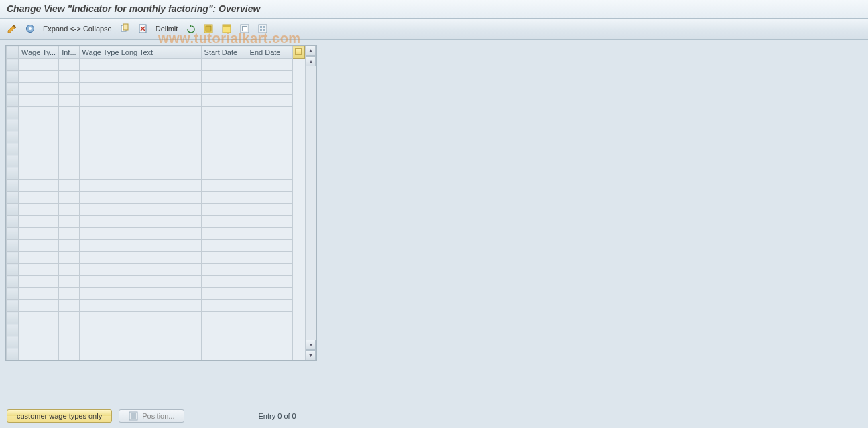 The height and width of the screenshot is (428, 868). What do you see at coordinates (298, 52) in the screenshot?
I see `col-configure` at bounding box center [298, 52].